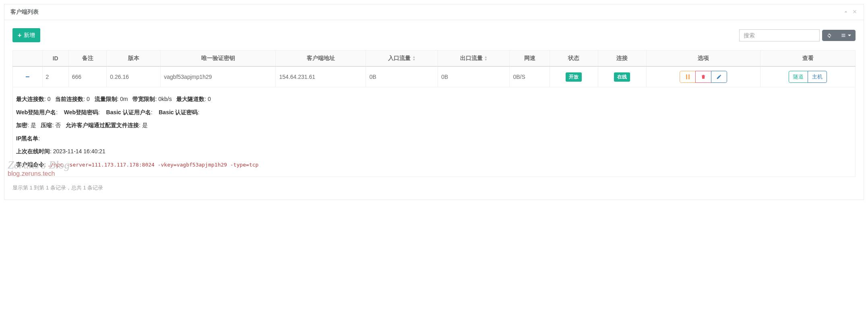  Describe the element at coordinates (218, 77) in the screenshot. I see `cell-vkey: vagbf53apjmp1h29` at that location.